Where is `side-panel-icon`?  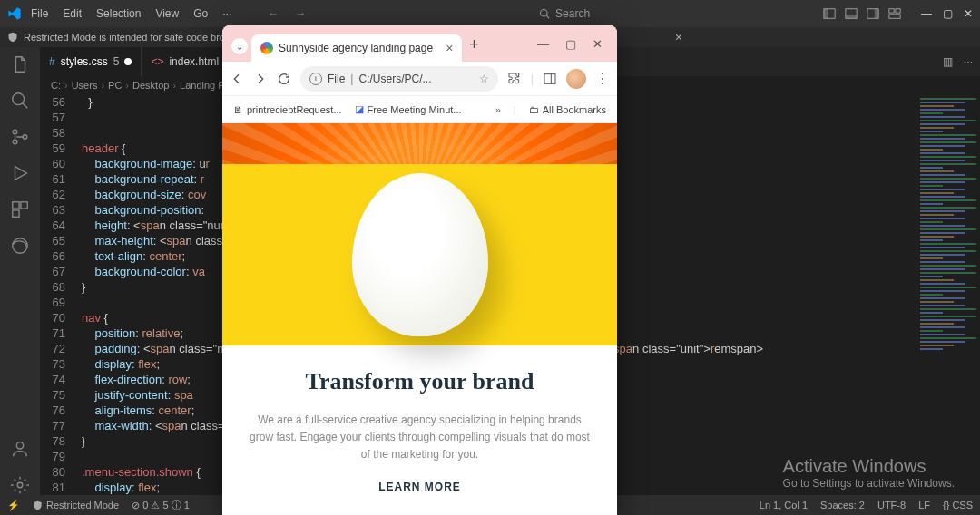
side-panel-icon is located at coordinates (550, 79).